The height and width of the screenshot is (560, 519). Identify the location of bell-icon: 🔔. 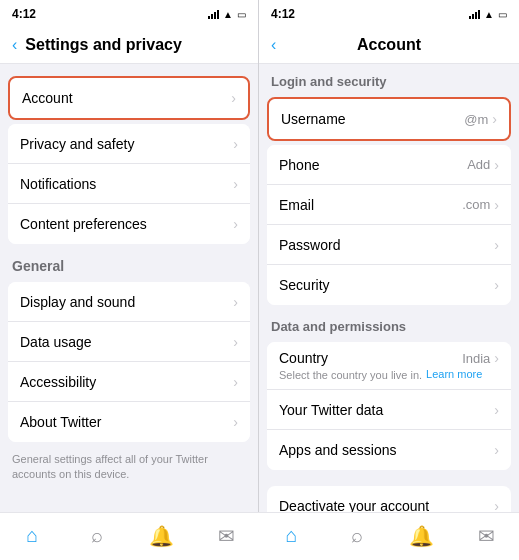
(162, 536).